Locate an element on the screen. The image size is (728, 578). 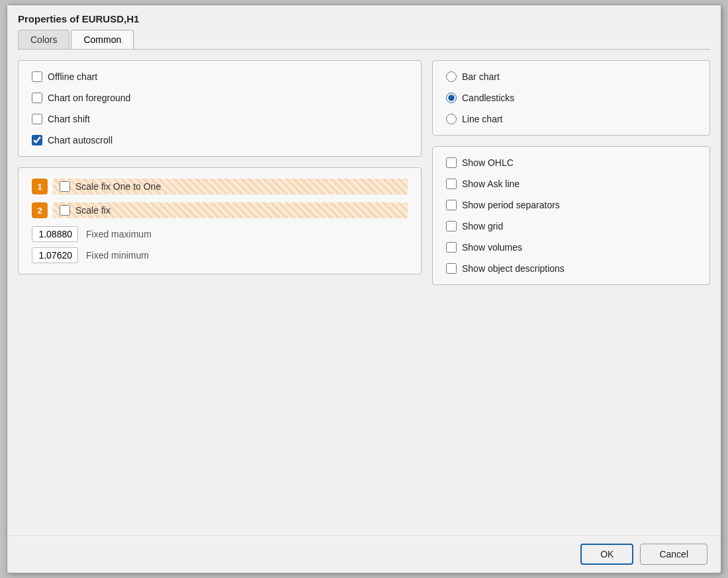
show-grid-label: Show grid is located at coordinates (482, 226).